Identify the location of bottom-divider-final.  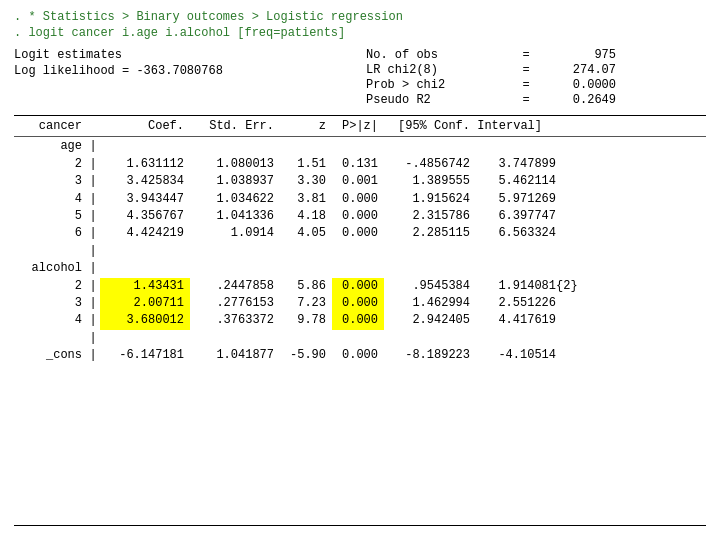
(360, 526).